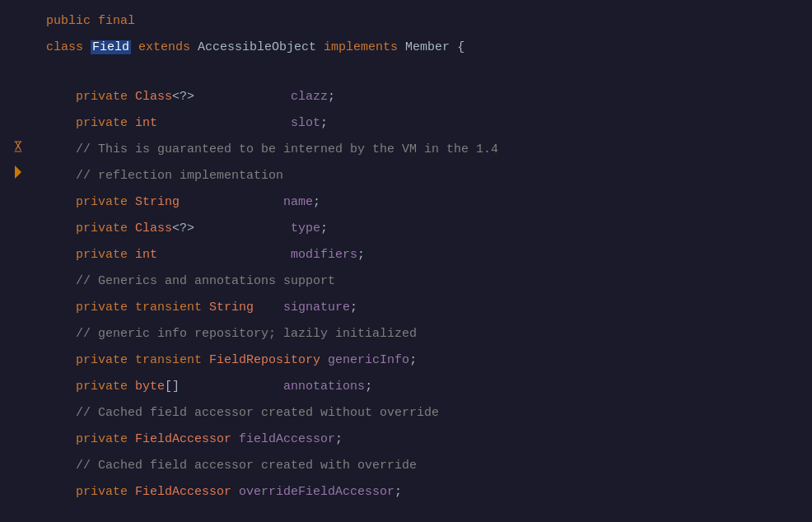 This screenshot has height=522, width=812. What do you see at coordinates (406, 97) in the screenshot?
I see `code-line: private Class<?> clazz;` at bounding box center [406, 97].